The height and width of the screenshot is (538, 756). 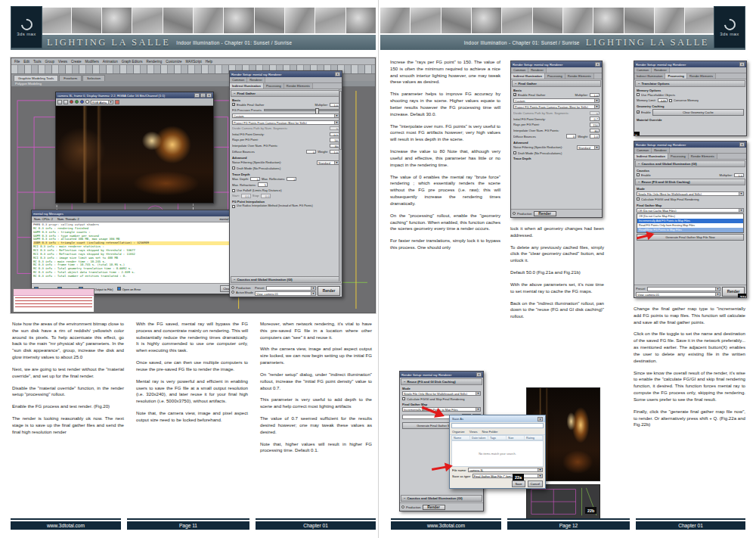 I want to click on preset-dropdown, so click(x=291, y=288).